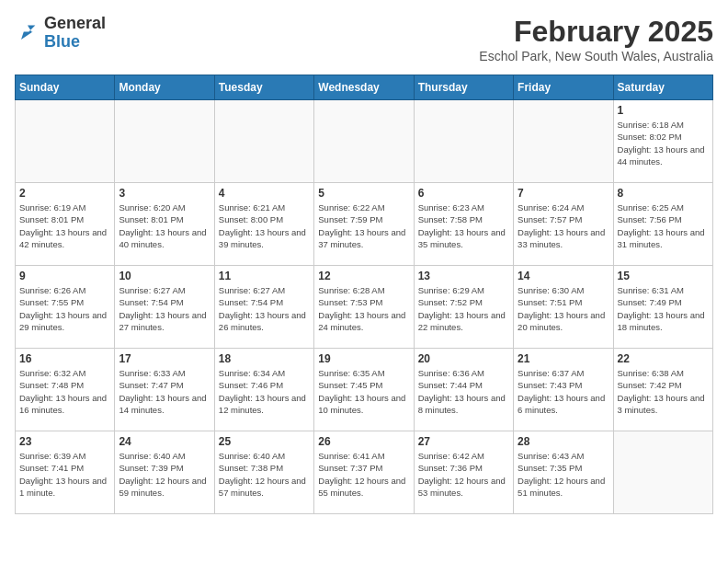 The image size is (728, 563). Describe the element at coordinates (364, 392) in the screenshot. I see `day-info: Sunrise: 6:35 AMSunset: 7:45 PMDaylight:…` at that location.